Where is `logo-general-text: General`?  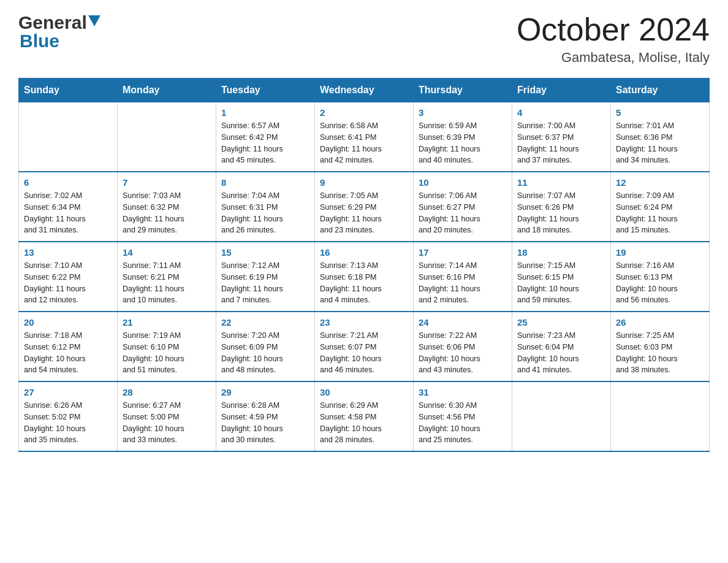 logo-general-text: General is located at coordinates (53, 23).